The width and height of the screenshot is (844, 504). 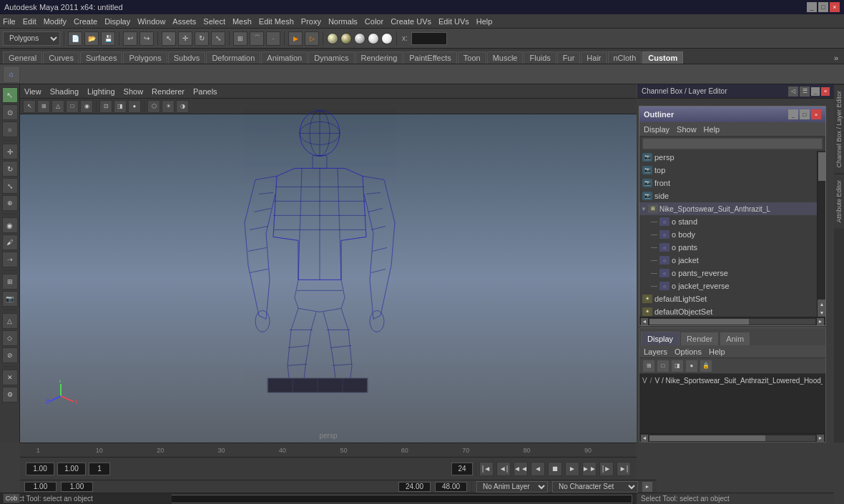 I want to click on menu-edit: Edit, so click(x=30, y=21).